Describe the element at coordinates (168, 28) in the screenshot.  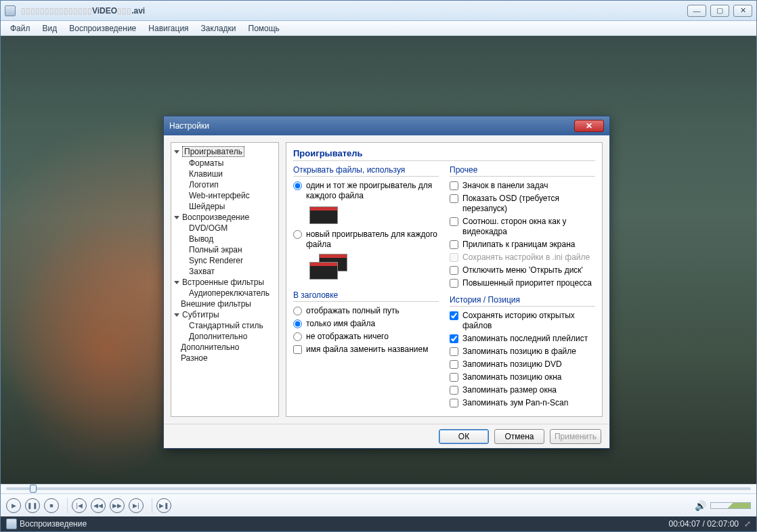
I see `menu-navigation: Навигация` at that location.